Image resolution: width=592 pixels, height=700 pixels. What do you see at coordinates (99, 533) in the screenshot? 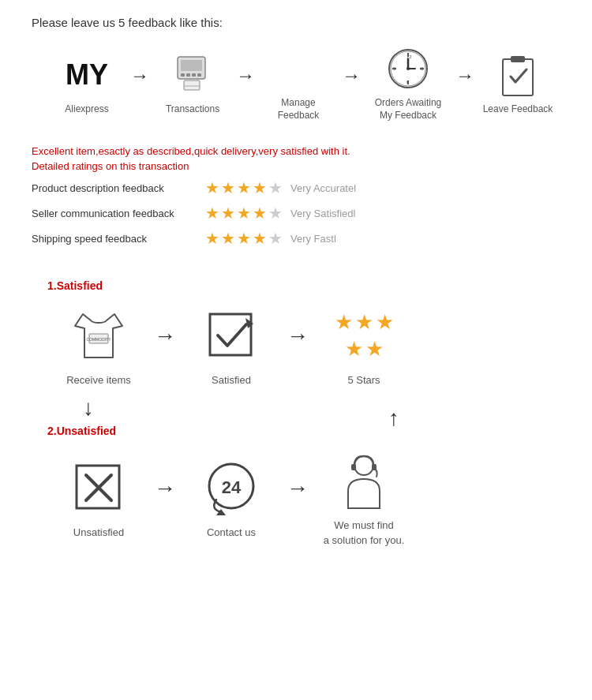
I see `flow2-label-unsatisfied: Unsatisfied` at bounding box center [99, 533].